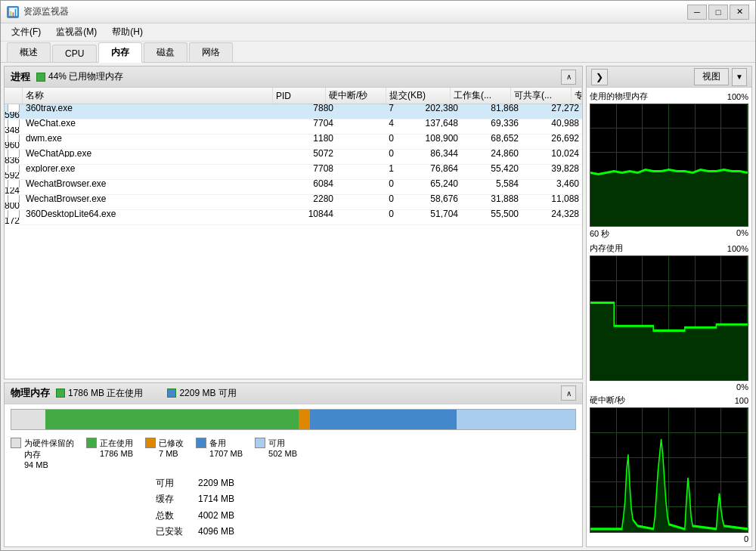 This screenshot has height=551, width=756. What do you see at coordinates (600, 77) in the screenshot?
I see `right-nav-button: ❯` at bounding box center [600, 77].